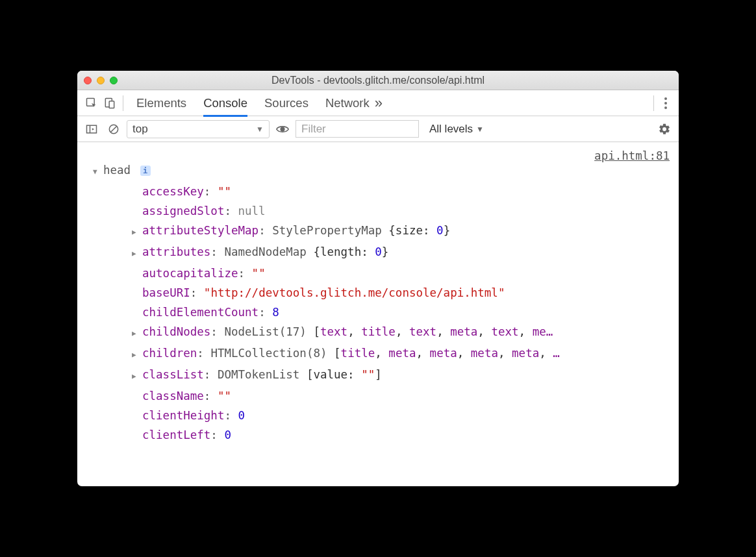 The height and width of the screenshot is (557, 756). I want to click on source-link: api.html:81, so click(632, 156).